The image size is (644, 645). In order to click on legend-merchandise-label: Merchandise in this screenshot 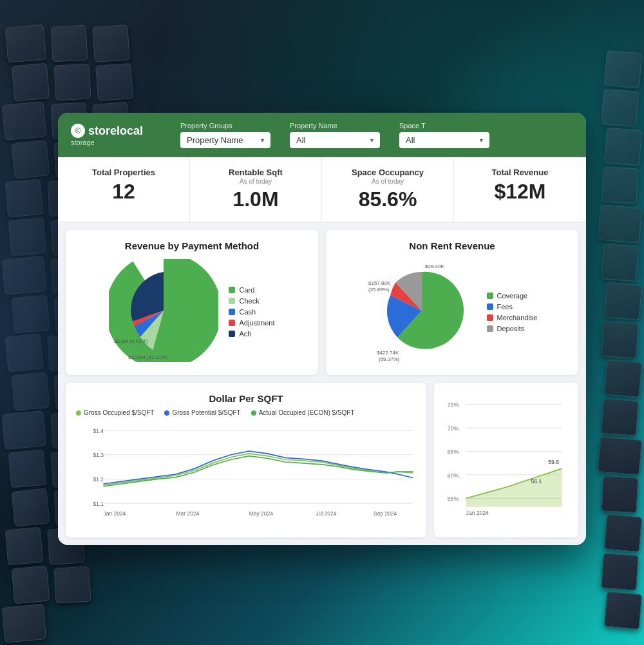, I will do `click(518, 318)`.